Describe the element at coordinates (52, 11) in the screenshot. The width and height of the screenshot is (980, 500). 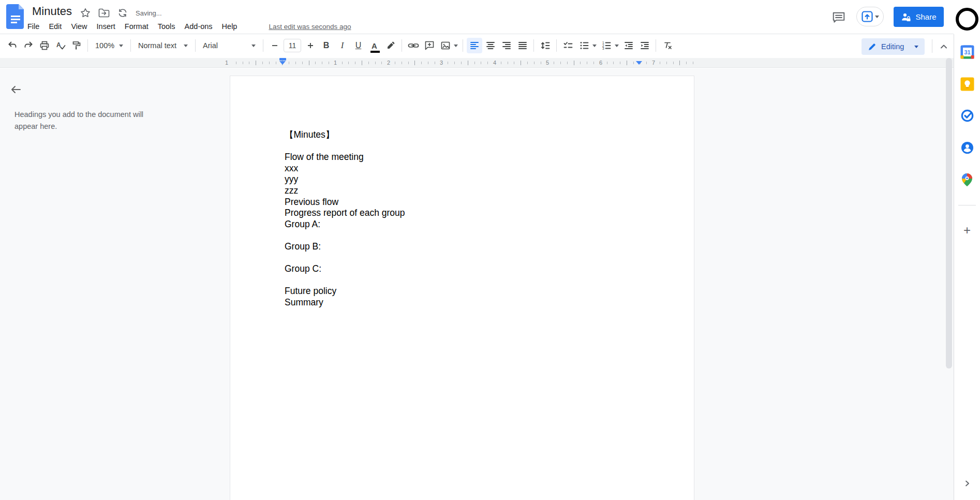
I see `document-title: Minutes` at that location.